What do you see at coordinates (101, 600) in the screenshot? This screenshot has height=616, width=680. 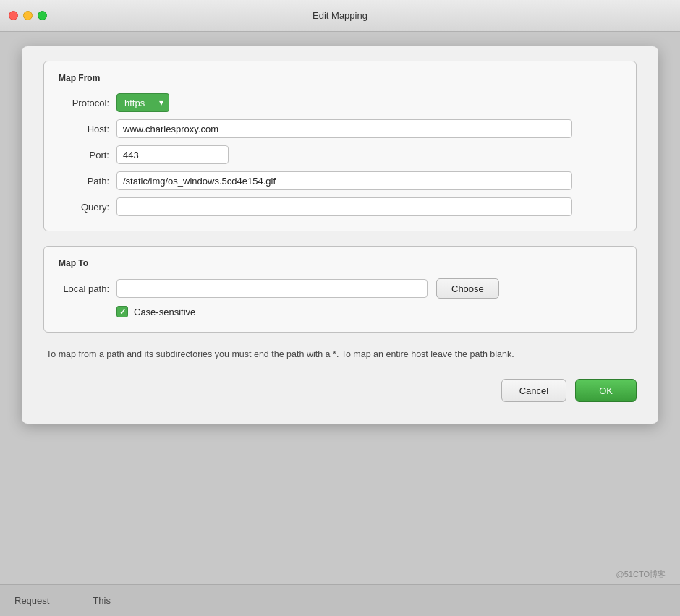 I see `taskbar-item-2: This` at bounding box center [101, 600].